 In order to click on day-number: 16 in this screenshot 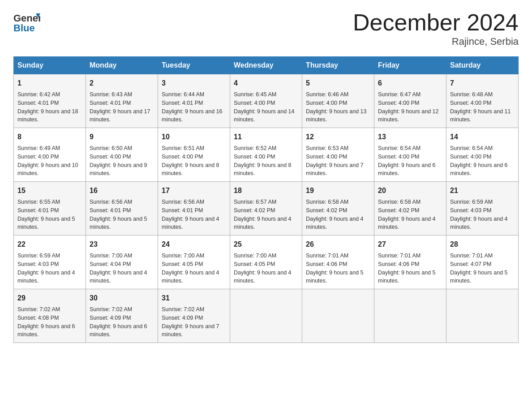, I will do `click(122, 191)`.